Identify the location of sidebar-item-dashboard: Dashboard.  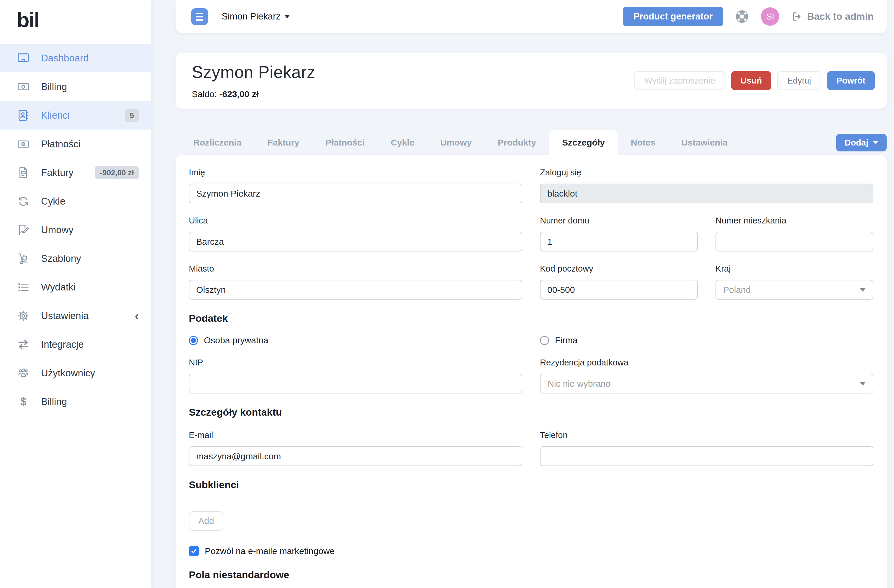
(76, 58).